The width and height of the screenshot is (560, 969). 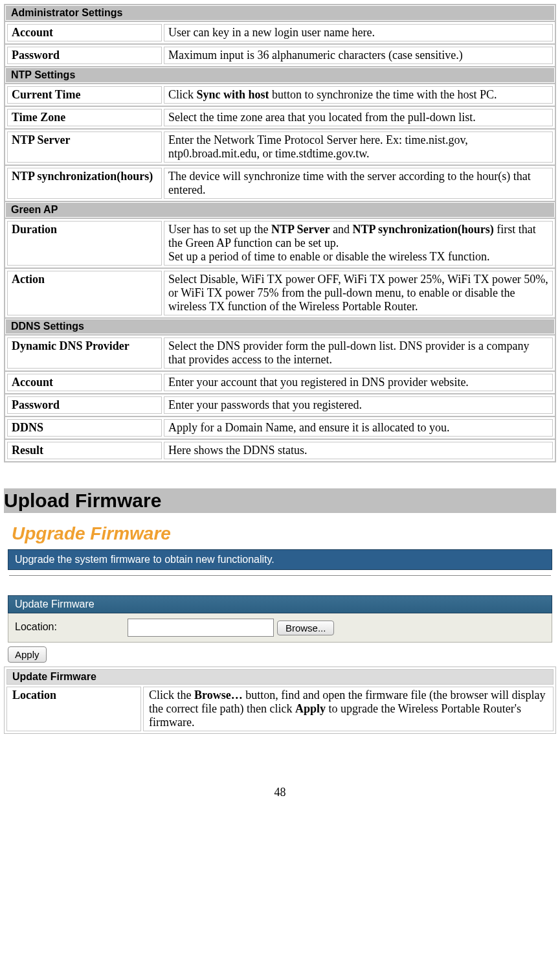 What do you see at coordinates (84, 428) in the screenshot?
I see `ddns-ddns-label: DDNS` at bounding box center [84, 428].